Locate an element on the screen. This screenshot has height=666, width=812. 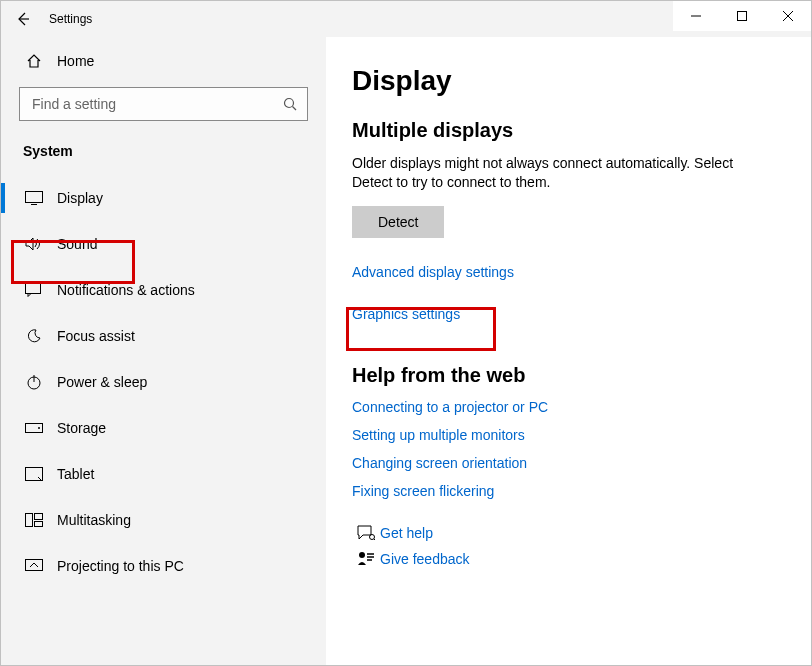
help-heading: Help from the web is located at coordinates (566, 376).